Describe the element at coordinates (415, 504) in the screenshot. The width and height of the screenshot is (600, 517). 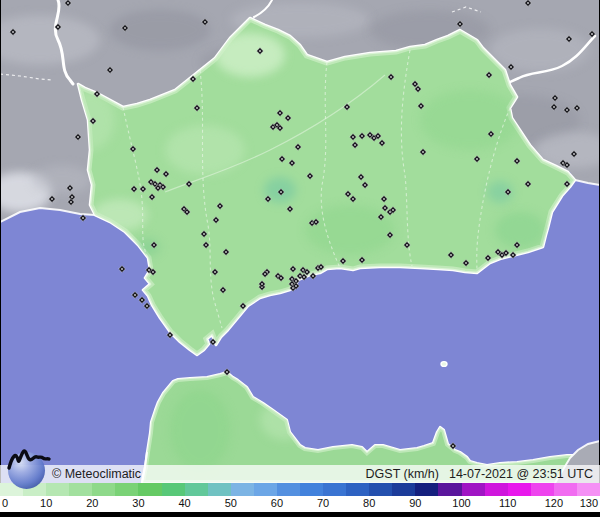
I see `scale-tick-label: 90` at that location.